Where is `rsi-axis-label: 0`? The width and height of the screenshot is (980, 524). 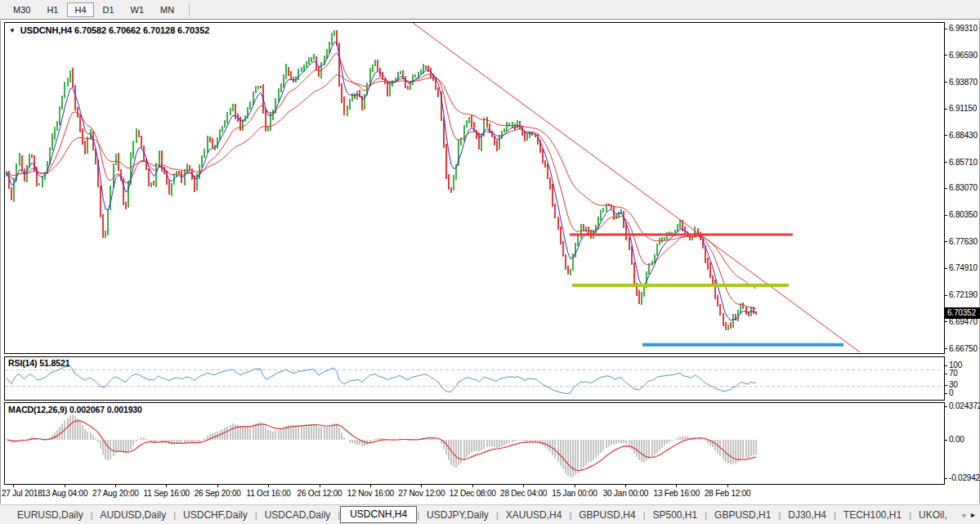 rsi-axis-label: 0 is located at coordinates (951, 392).